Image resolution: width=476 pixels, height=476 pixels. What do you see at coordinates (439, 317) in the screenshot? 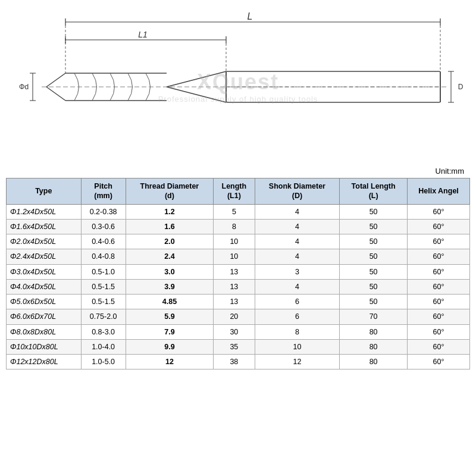
I see `cell-r7-c6: 60°` at bounding box center [439, 317].